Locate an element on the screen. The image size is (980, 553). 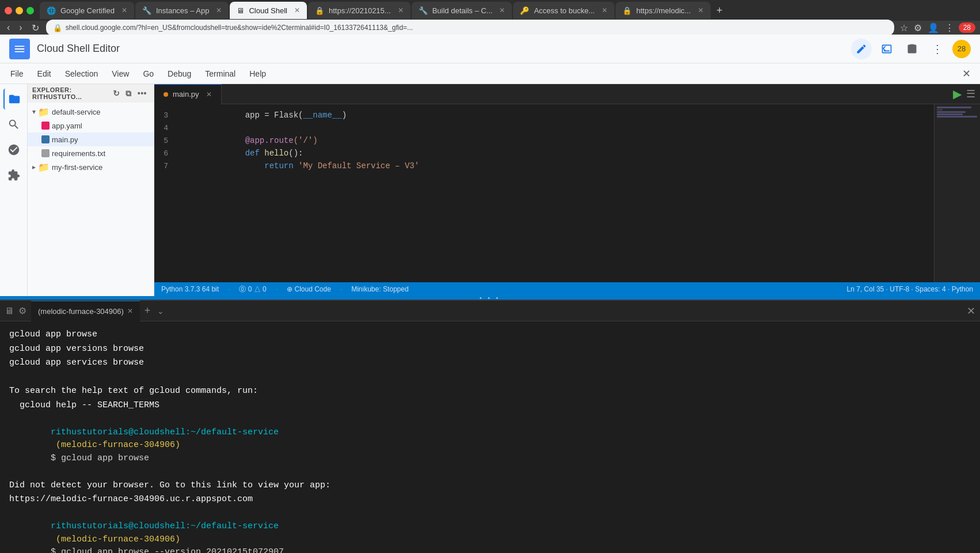
extensions-icon: ⚙ is located at coordinates (918, 28).